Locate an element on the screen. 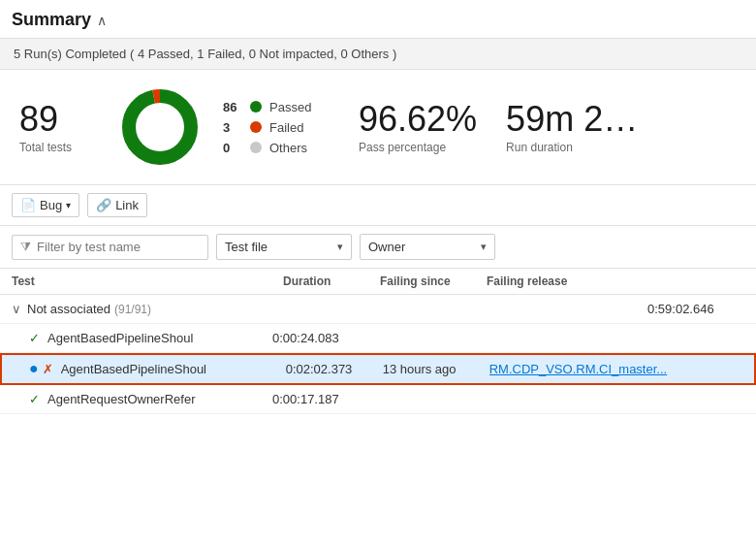 The width and height of the screenshot is (756, 549). bug-button: 📄 Bug ▾ is located at coordinates (46, 206).